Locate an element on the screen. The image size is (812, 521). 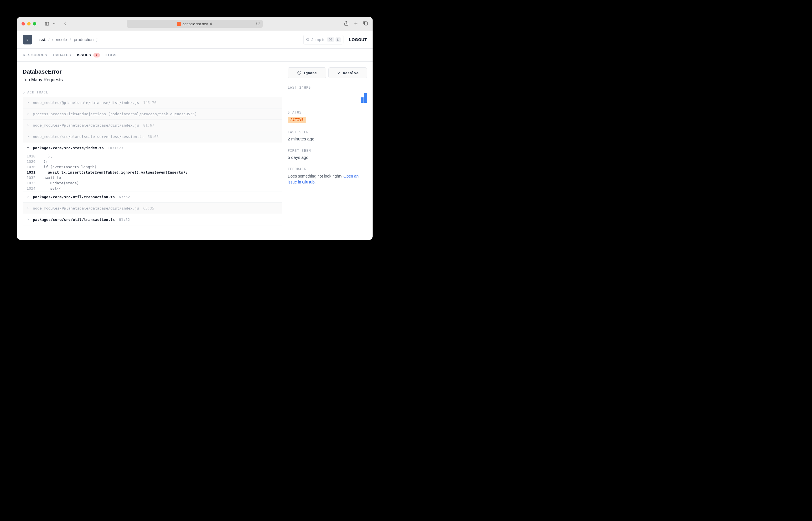
issue-title: DatabaseError is located at coordinates (152, 72).